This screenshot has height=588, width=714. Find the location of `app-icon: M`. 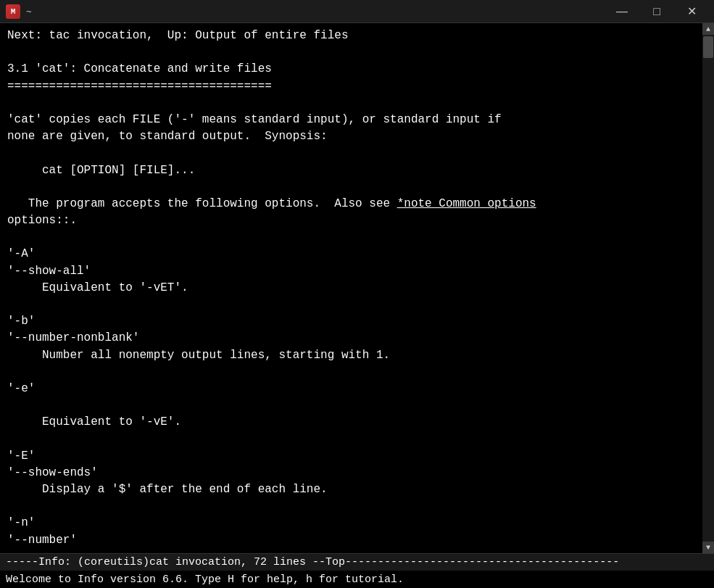

app-icon: M is located at coordinates (13, 12).